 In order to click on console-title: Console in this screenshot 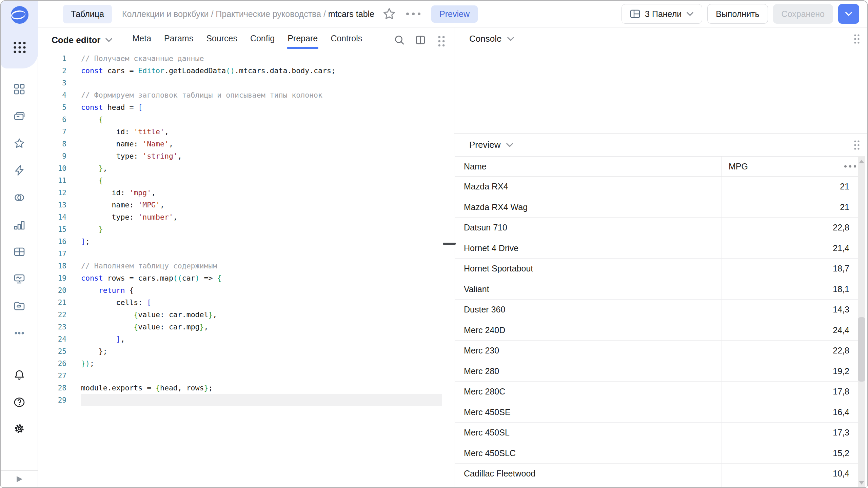, I will do `click(486, 39)`.